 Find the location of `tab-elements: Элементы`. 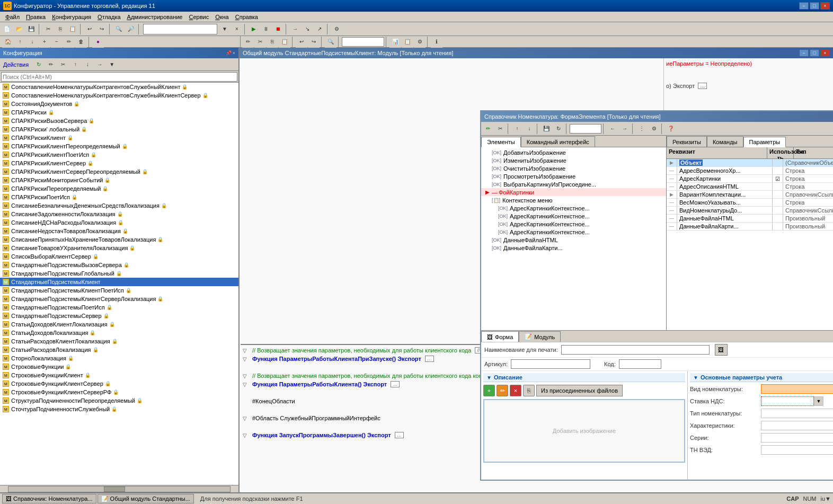

tab-elements: Элементы is located at coordinates (501, 142).